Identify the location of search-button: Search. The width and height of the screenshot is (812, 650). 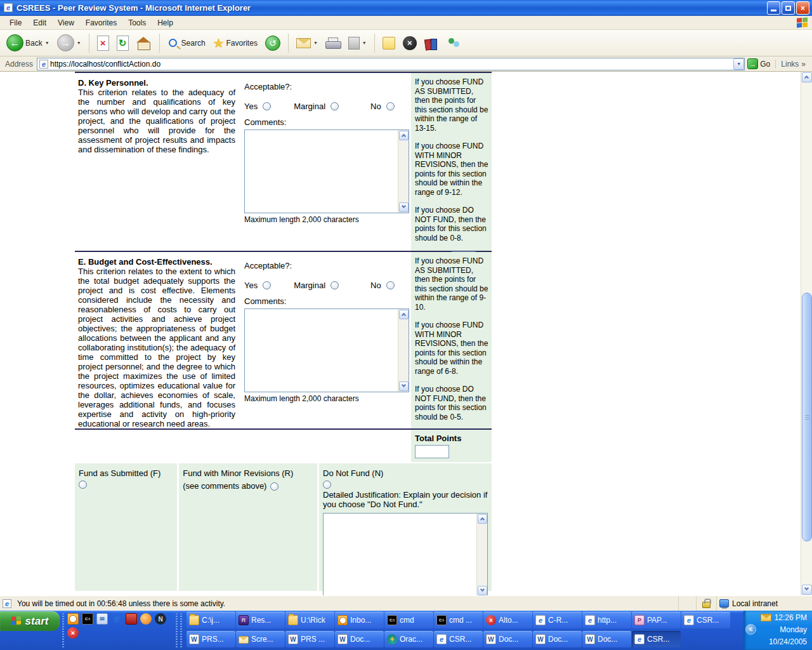
(187, 43).